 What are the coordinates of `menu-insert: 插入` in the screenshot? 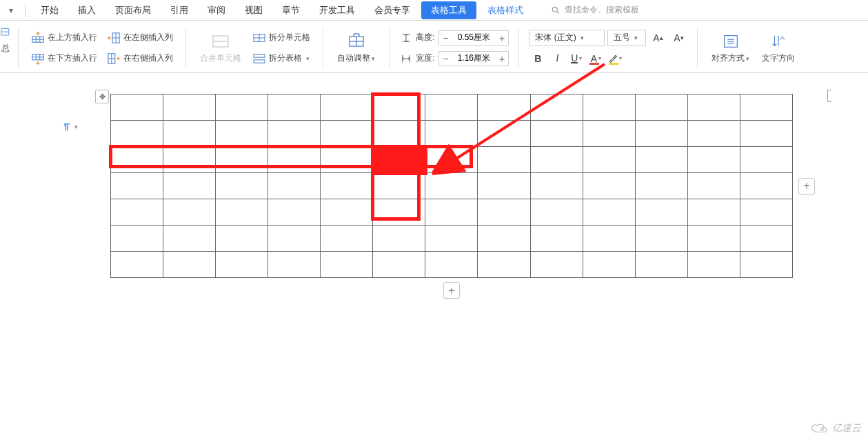 It's located at (87, 10).